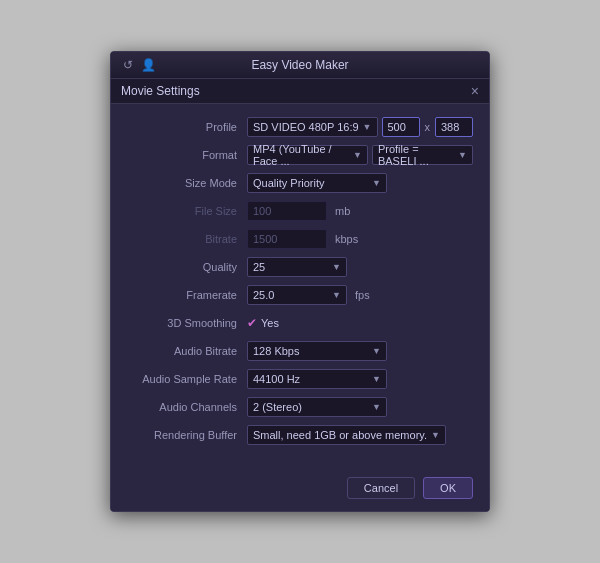 The width and height of the screenshot is (600, 563). Describe the element at coordinates (317, 183) in the screenshot. I see `size-mode-select: Quality Priority ▼` at that location.